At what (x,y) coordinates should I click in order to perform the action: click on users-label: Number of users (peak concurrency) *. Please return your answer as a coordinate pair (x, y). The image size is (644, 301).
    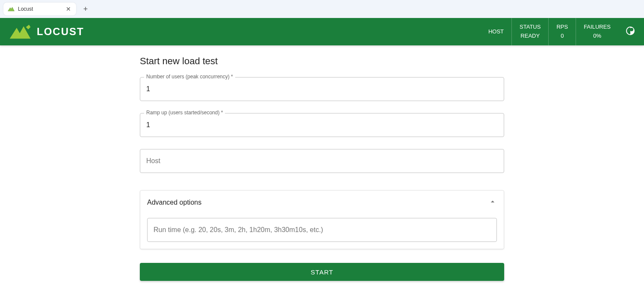
    Looking at the image, I should click on (190, 77).